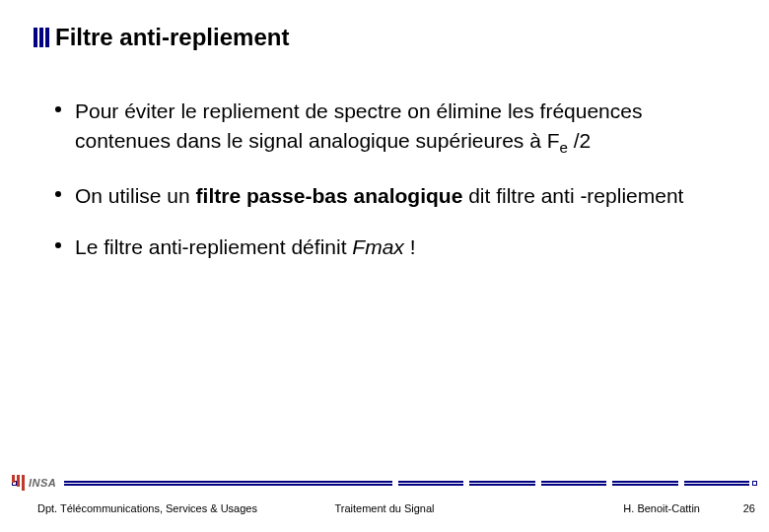  What do you see at coordinates (329, 195) in the screenshot?
I see `bold-fragment: filtre passe-bas analogique` at bounding box center [329, 195].